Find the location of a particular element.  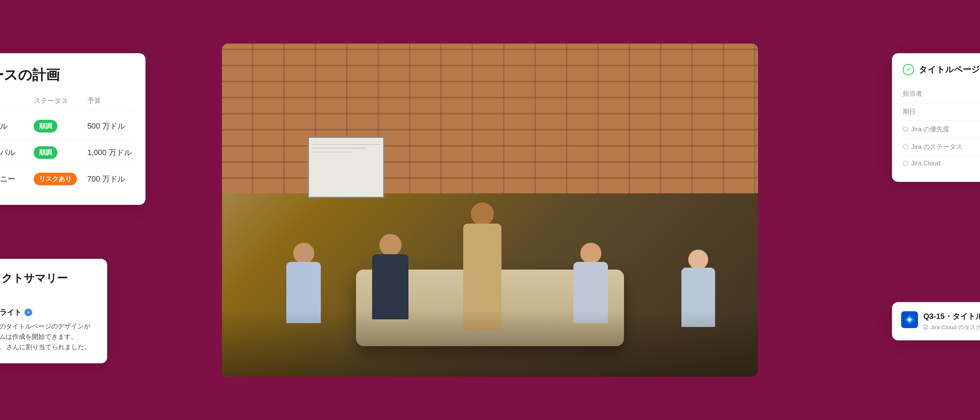

task-detail-panel: ✓ タイトルページを作成 担当者 J Jon Myers 期日 📅 月曜日 Ji… is located at coordinates (936, 118).